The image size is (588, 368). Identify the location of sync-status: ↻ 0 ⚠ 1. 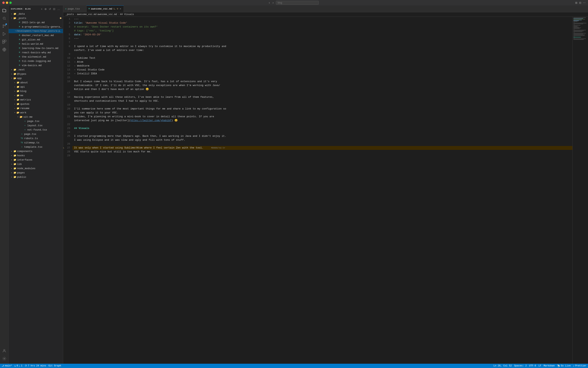
(18, 366).